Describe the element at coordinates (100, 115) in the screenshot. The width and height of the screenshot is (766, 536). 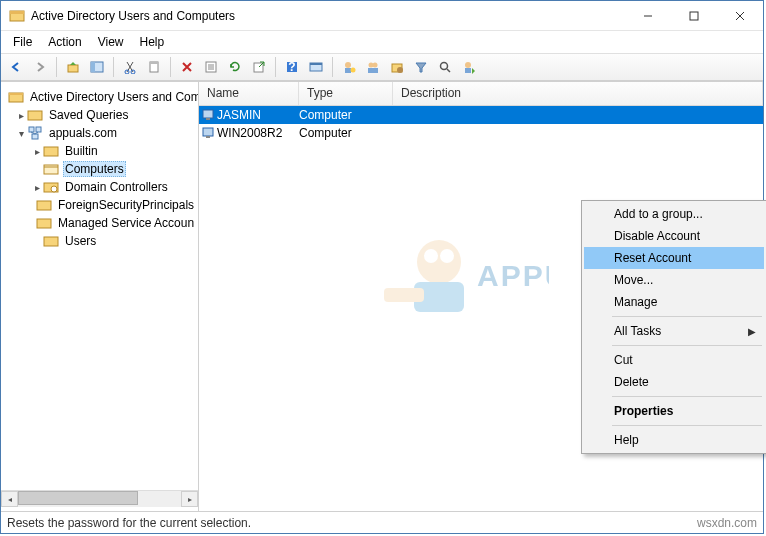
I see `tree-node-saved-queries: ▸ Saved Queries` at that location.